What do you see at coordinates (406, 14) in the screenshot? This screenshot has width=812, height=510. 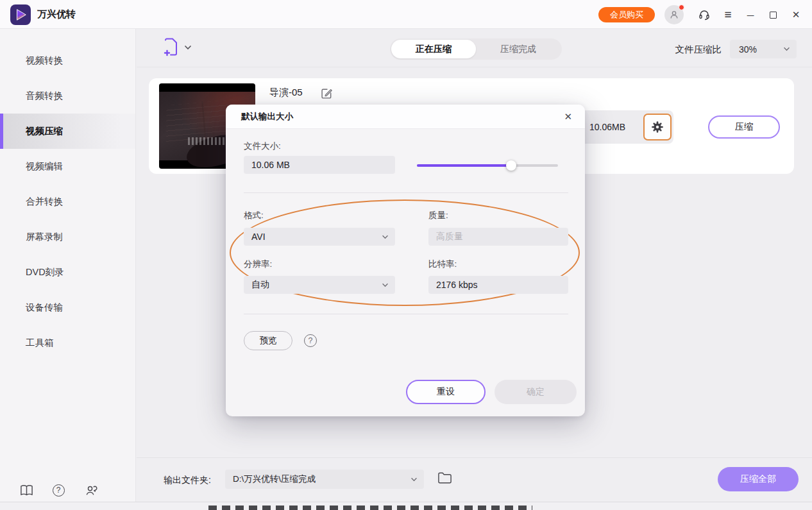 I see `titlebar: 万兴优转 会员购买 ≡ ─ ✕` at bounding box center [406, 14].